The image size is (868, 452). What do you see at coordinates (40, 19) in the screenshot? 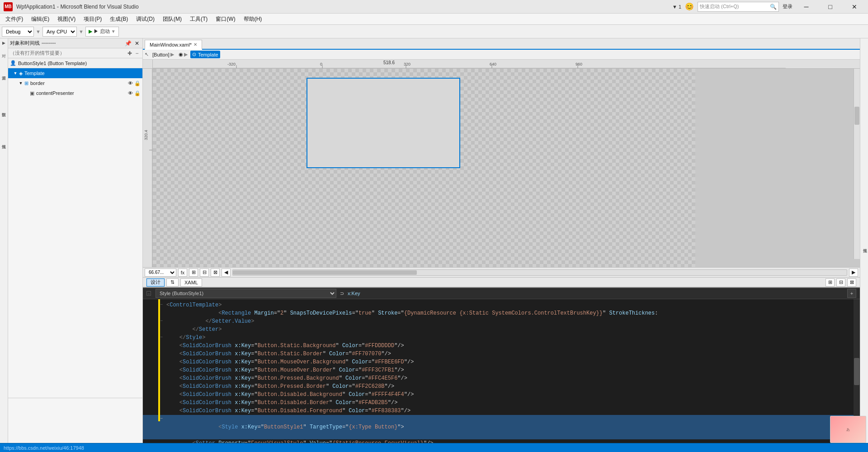
I see `menu-edit: 编辑(E)` at bounding box center [40, 19].